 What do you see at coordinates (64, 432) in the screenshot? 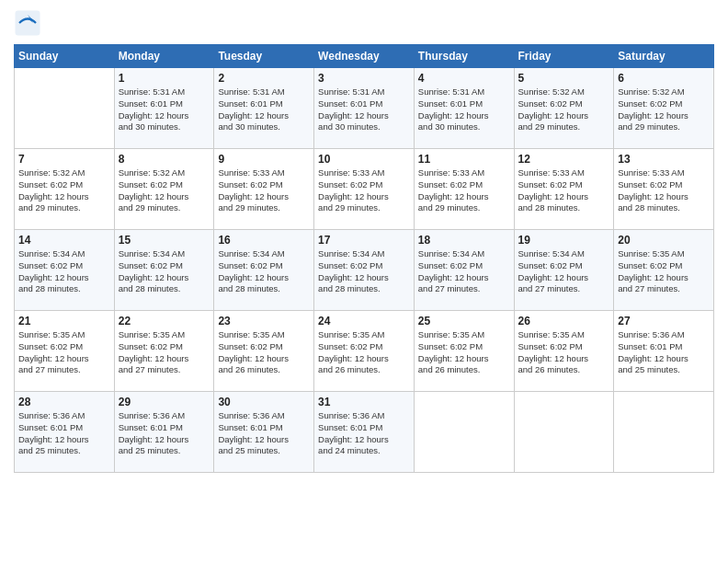
I see `calendar-cell: 28Sunrise: 5:36 AM Sunset: 6:01 PM Dayli…` at bounding box center [64, 432].